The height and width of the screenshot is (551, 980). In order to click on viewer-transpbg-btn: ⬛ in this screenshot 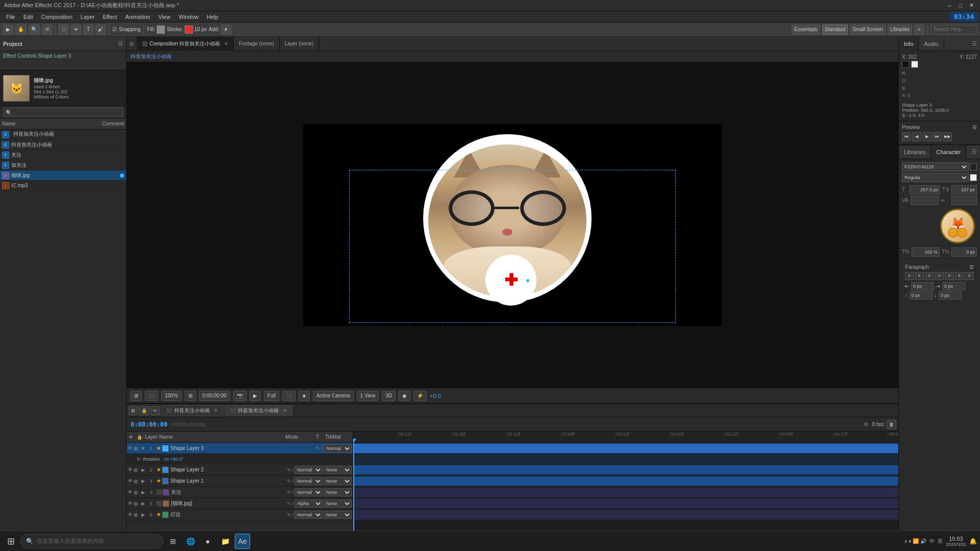, I will do `click(289, 396)`.